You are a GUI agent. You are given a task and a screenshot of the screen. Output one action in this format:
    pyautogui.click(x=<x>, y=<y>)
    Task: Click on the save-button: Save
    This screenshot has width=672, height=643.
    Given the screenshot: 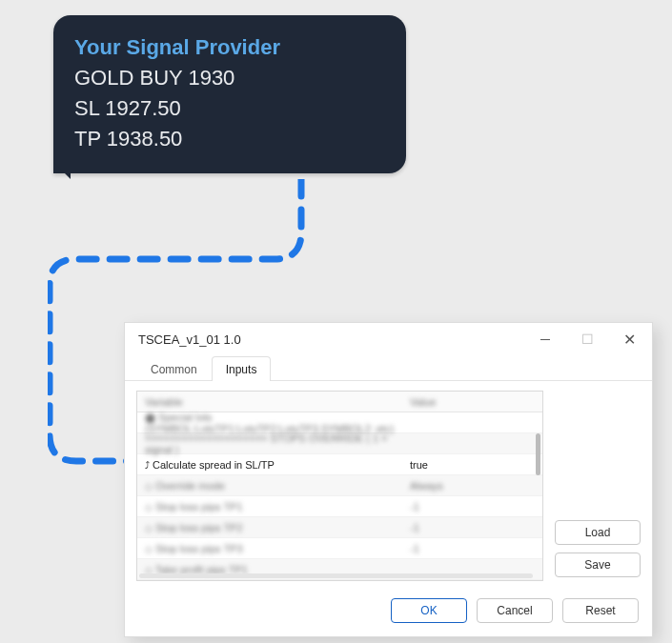 What is the action you would take?
    pyautogui.click(x=598, y=565)
    